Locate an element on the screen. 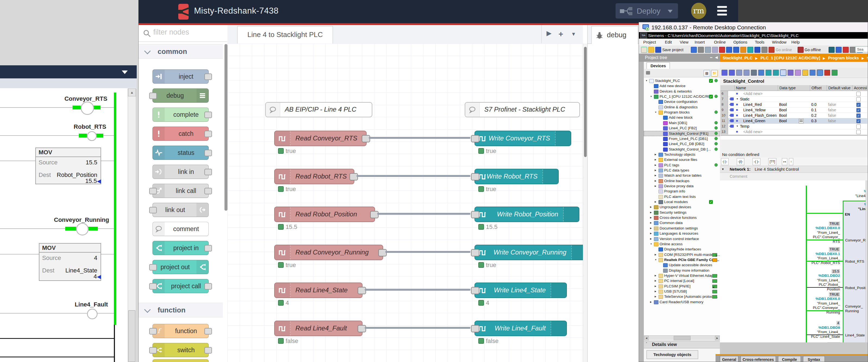 The image size is (868, 362). palette-filter-input is located at coordinates (187, 32).